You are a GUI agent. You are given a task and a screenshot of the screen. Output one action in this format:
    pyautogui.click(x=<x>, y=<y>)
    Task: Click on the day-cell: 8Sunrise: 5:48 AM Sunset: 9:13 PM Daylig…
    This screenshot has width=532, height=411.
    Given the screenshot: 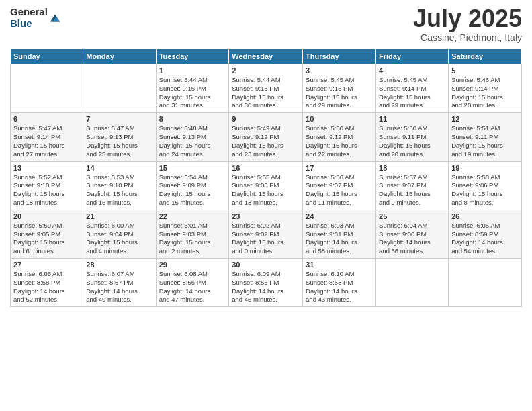 What is the action you would take?
    pyautogui.click(x=192, y=137)
    